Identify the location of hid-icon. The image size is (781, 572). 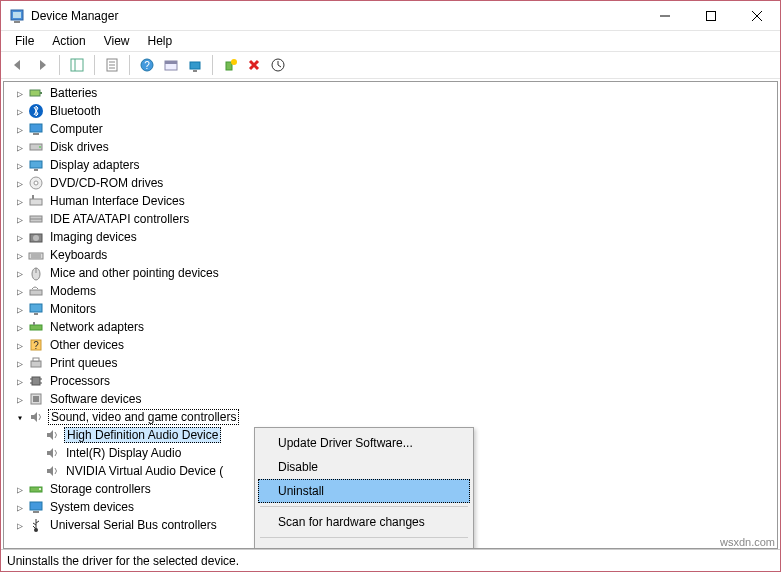
(36, 201).